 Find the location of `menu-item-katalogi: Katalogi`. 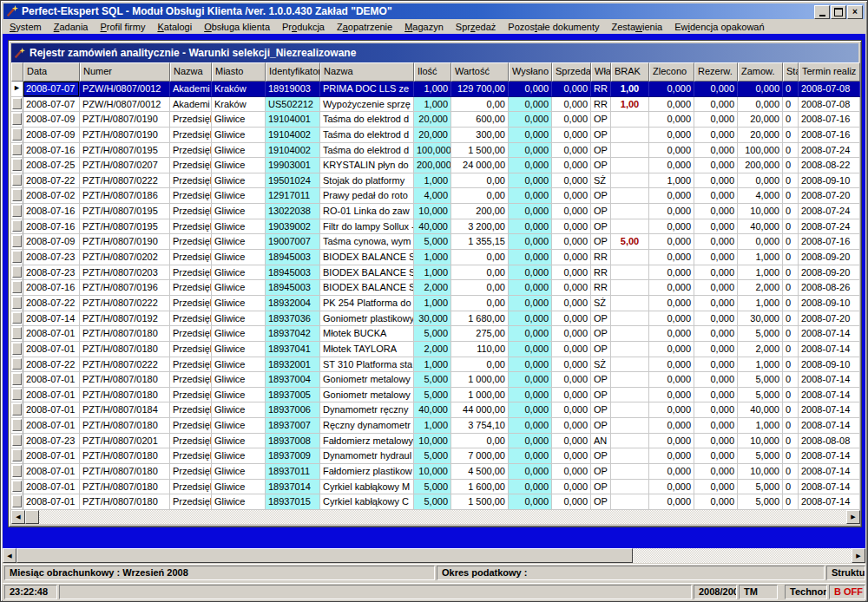

menu-item-katalogi: Katalogi is located at coordinates (174, 27).